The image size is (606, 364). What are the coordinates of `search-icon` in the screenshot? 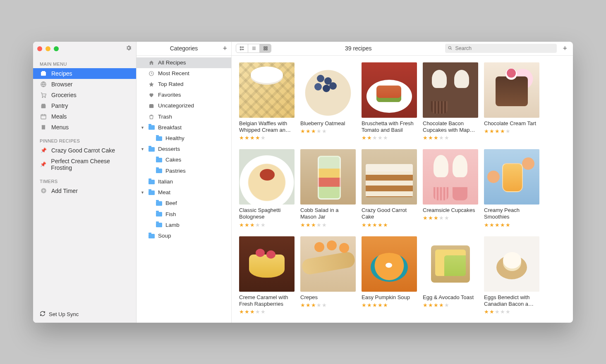 It's located at (450, 49).